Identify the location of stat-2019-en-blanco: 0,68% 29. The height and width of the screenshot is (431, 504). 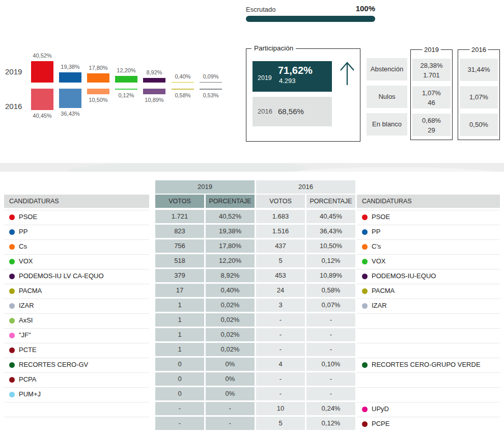
(432, 125).